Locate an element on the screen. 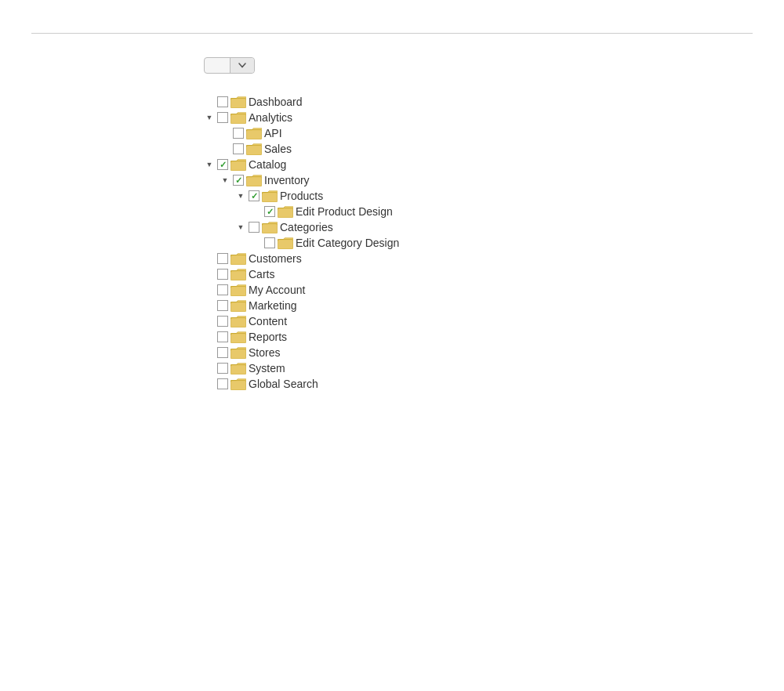 The height and width of the screenshot is (691, 784). tree-item-marketing: Marketing is located at coordinates (478, 306).